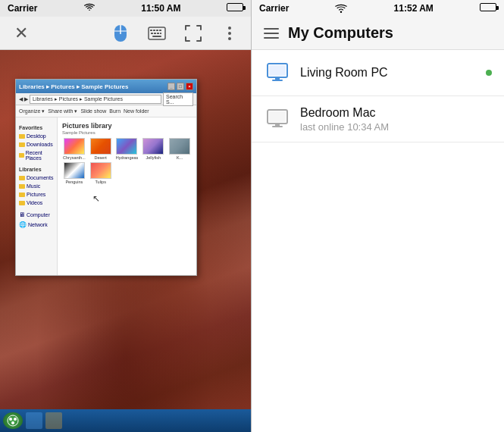 The image size is (504, 432). I want to click on hamburger-button, so click(271, 33).